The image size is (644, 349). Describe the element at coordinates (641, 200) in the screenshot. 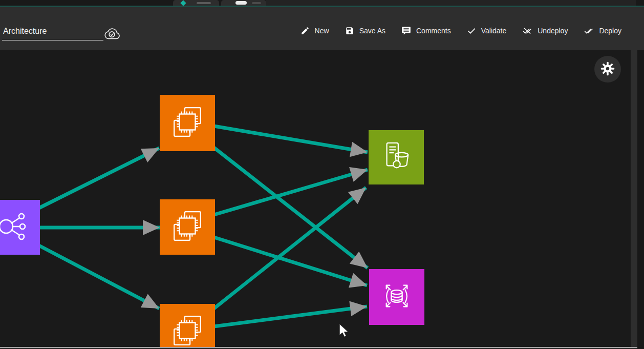

I see `right-gutter` at that location.